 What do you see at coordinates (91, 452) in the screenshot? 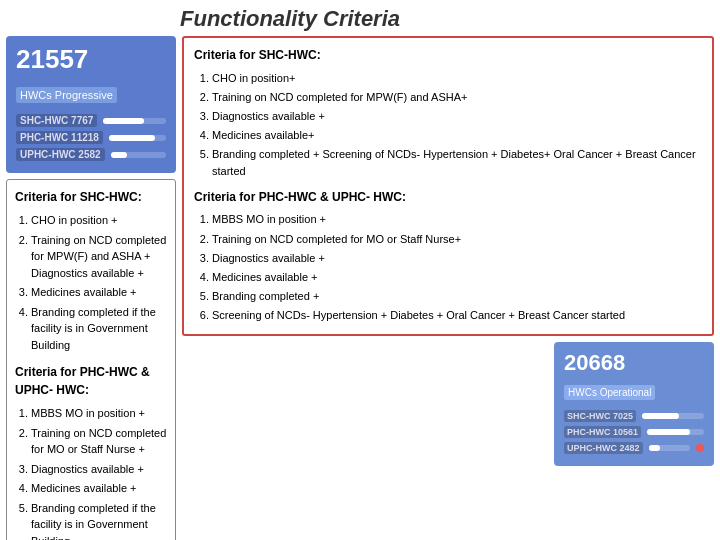
I see `left-phc-section: Criteria for PHC-HWC & UPHC- HWC: MBBS M…` at bounding box center [91, 452].